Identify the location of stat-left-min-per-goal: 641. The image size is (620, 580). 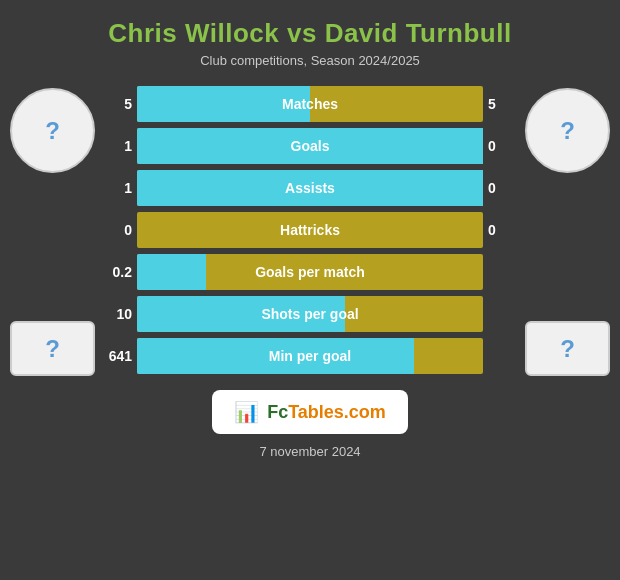
(121, 356).